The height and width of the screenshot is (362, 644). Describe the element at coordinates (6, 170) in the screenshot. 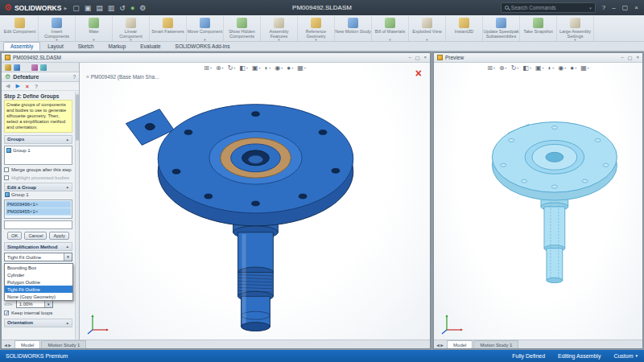

I see `merge-groups-checkbox` at that location.